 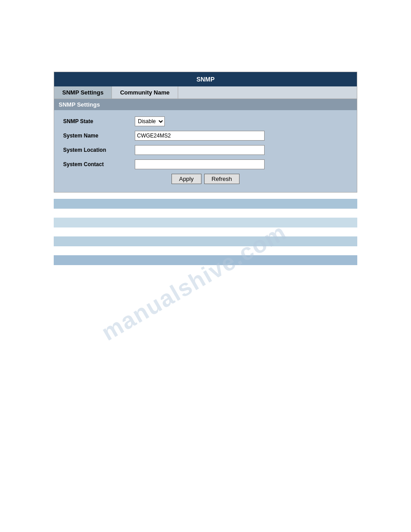 I want to click on form-area: SNMP State Disable Enable System Name Sy…, so click(x=206, y=151).